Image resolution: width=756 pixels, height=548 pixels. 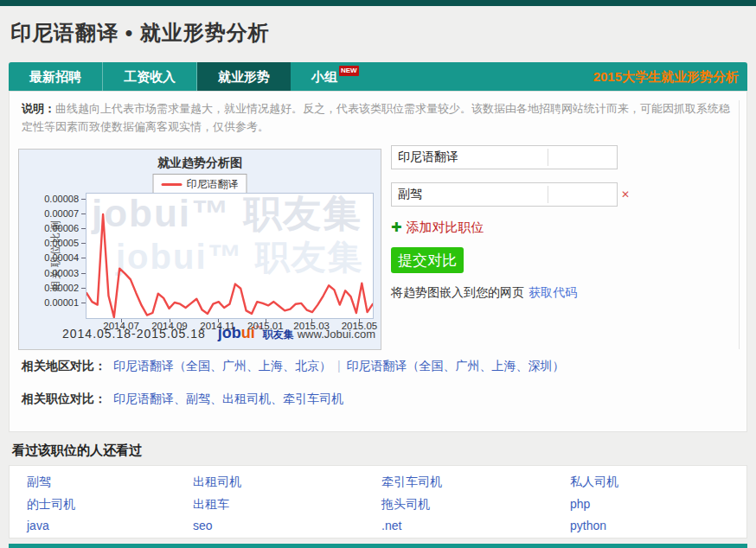 I want to click on tab-label: 最新招聘, so click(x=55, y=76).